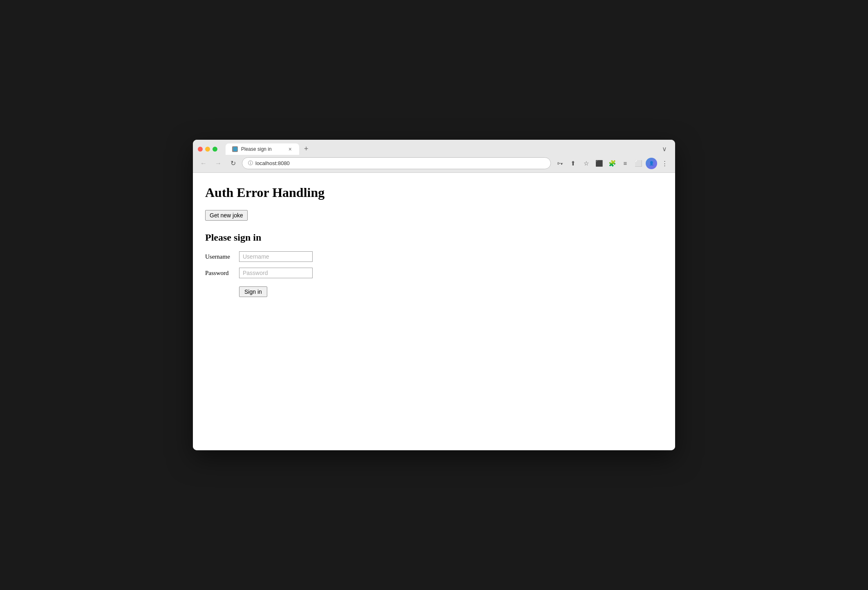 The width and height of the screenshot is (868, 590). What do you see at coordinates (625, 163) in the screenshot?
I see `reading-list-button: ≡` at bounding box center [625, 163].